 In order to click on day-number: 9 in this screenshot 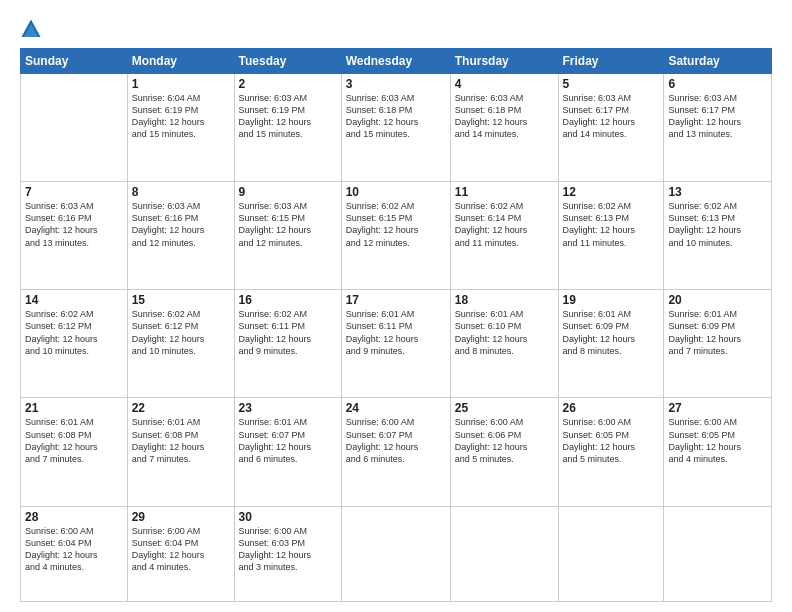, I will do `click(288, 192)`.